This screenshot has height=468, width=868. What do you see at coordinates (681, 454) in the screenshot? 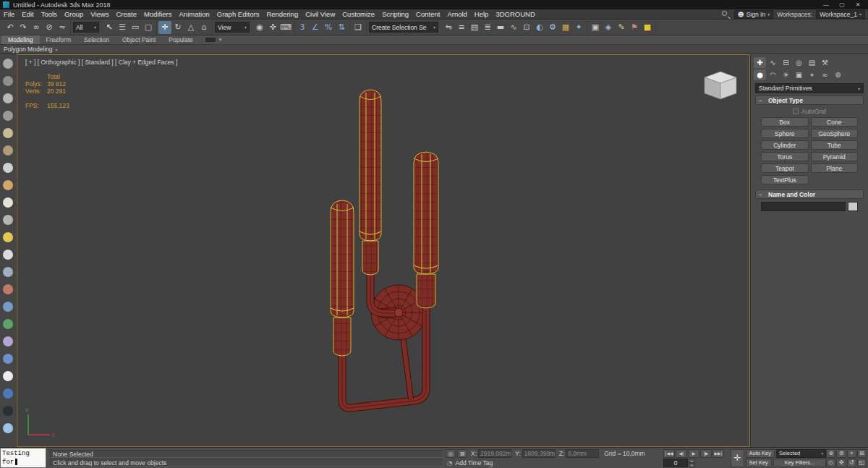
I see `previous-frame-button: ◀|` at bounding box center [681, 454].